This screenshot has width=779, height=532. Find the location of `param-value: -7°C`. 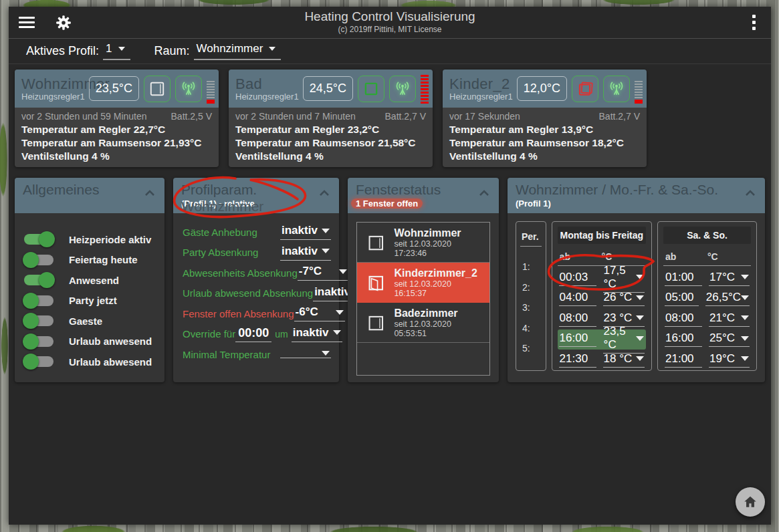

param-value: -7°C is located at coordinates (310, 271).